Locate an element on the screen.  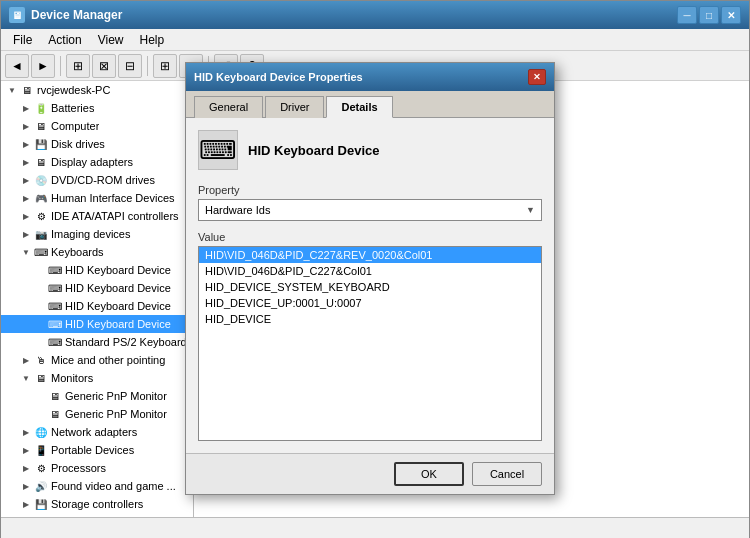
value-item-0: HID\VID_046D&PID_C227&REV_0020&Col01 is located at coordinates (370, 255).